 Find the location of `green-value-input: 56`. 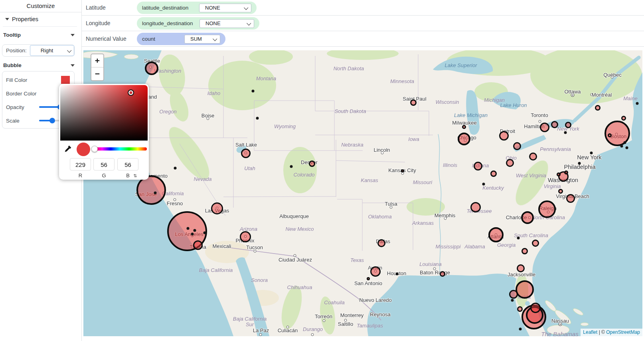

green-value-input: 56 is located at coordinates (104, 165).